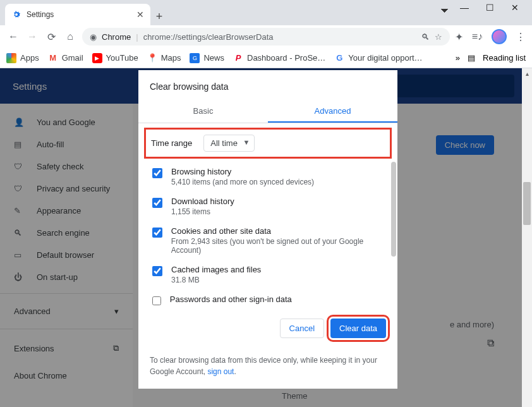 This screenshot has height=407, width=532. I want to click on youtube-bookmark: ▶YouTube, so click(115, 58).